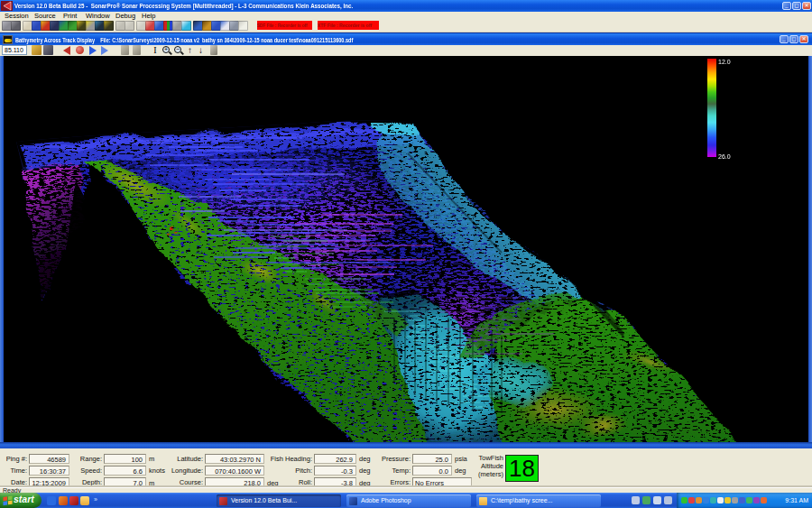 This screenshot has width=812, height=508. Describe the element at coordinates (724, 61) in the screenshot. I see `svg-text: 12.0` at that location.